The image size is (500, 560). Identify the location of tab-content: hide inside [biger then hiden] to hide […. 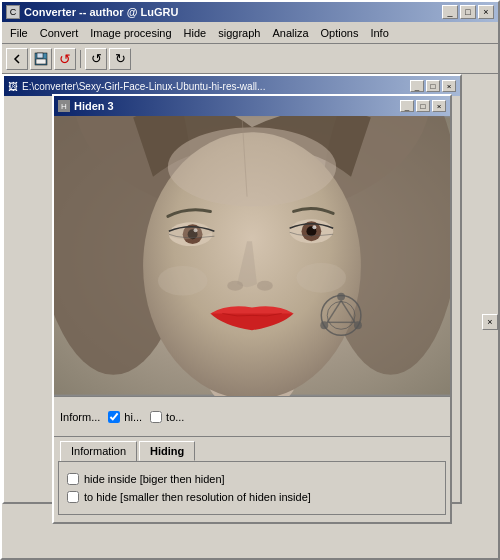
(252, 488).